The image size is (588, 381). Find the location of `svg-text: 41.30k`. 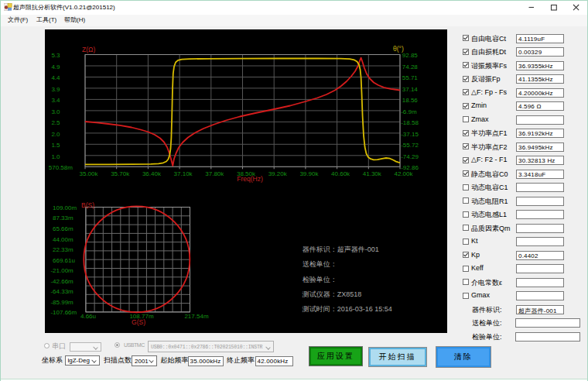

svg-text: 41.30k is located at coordinates (373, 173).